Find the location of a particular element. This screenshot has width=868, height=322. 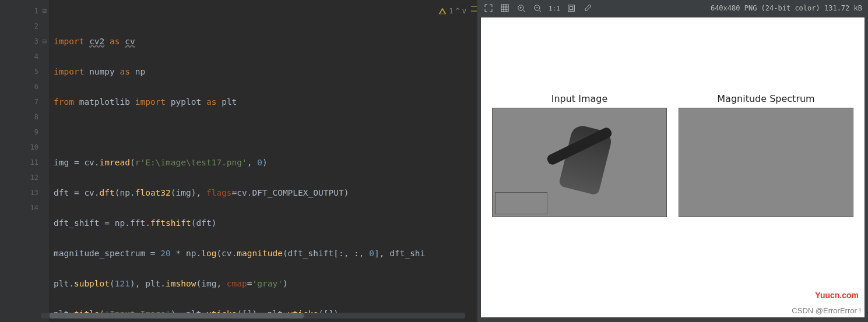

caret-down-icon: v is located at coordinates (464, 11).